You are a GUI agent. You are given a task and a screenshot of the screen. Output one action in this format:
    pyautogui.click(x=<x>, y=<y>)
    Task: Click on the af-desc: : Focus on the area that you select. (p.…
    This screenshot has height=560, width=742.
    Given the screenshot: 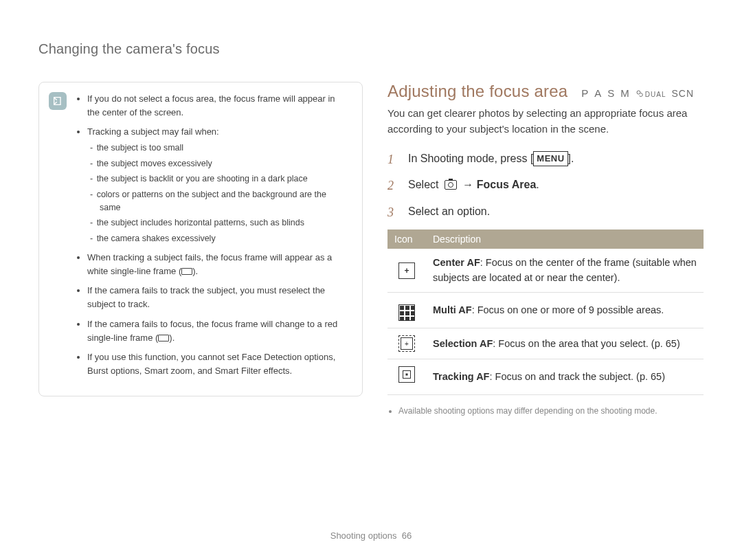 What is the action you would take?
    pyautogui.click(x=586, y=344)
    